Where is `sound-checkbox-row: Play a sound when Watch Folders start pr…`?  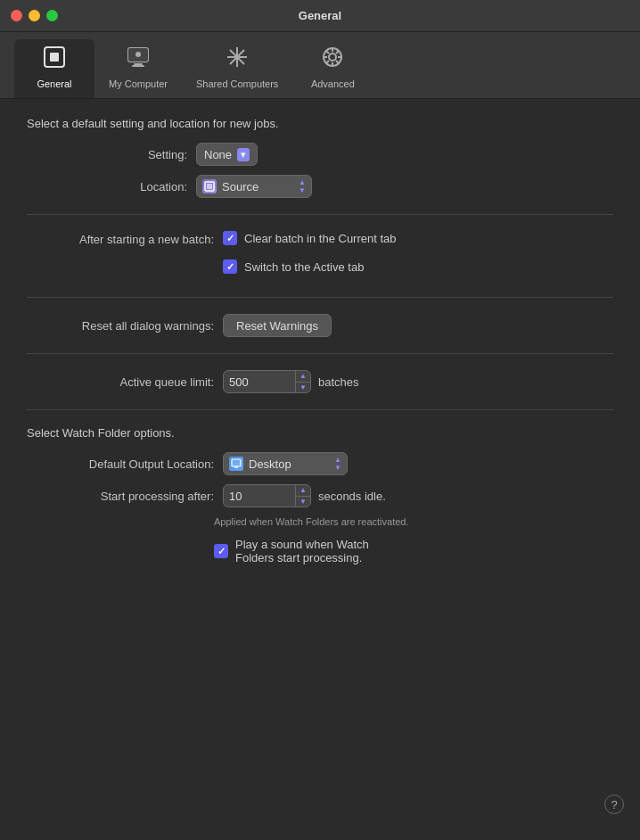 sound-checkbox-row: Play a sound when Watch Folders start pr… is located at coordinates (414, 551).